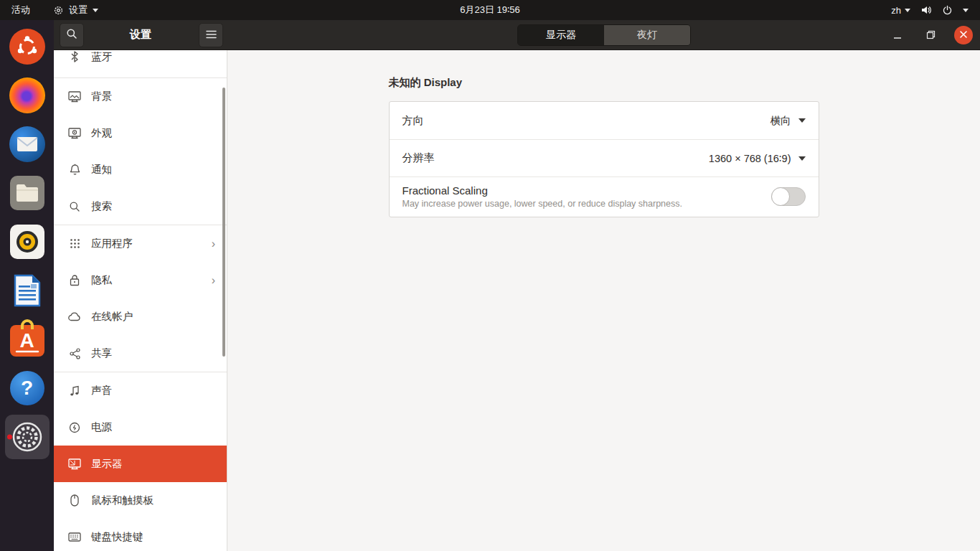 This screenshot has height=551, width=980. Describe the element at coordinates (647, 35) in the screenshot. I see `tab-night-light: 夜灯` at that location.